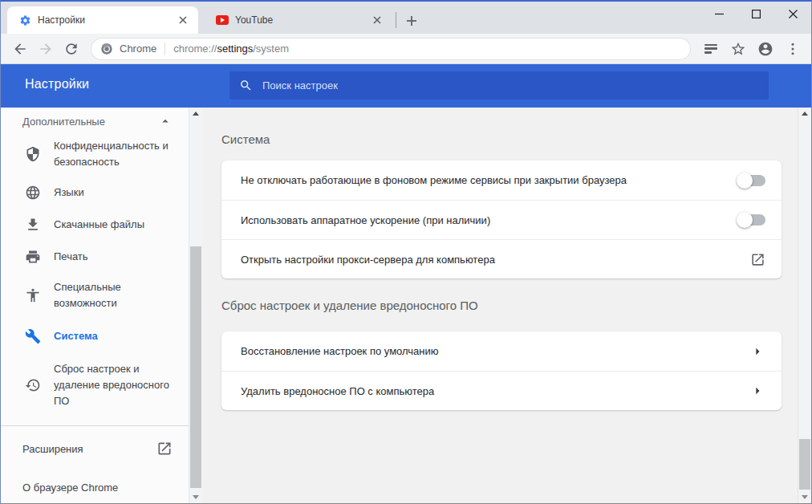 The height and width of the screenshot is (504, 812). I want to click on url-text: chrome://settings/system, so click(231, 48).